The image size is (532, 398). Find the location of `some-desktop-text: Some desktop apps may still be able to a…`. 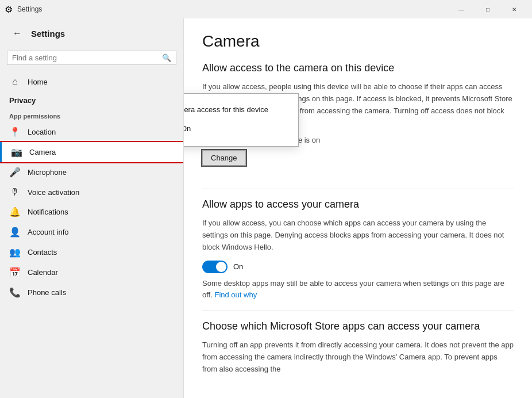

some-desktop-text: Some desktop apps may still be able to a… is located at coordinates (358, 290).